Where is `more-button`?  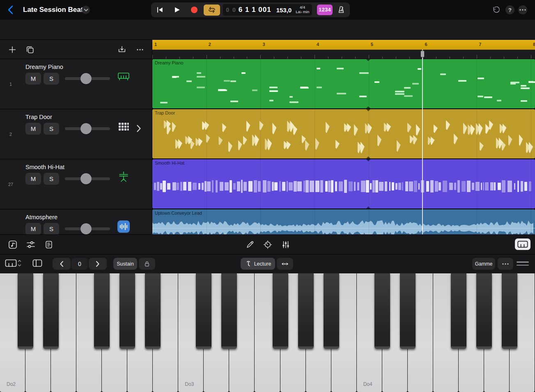 more-button is located at coordinates (523, 10).